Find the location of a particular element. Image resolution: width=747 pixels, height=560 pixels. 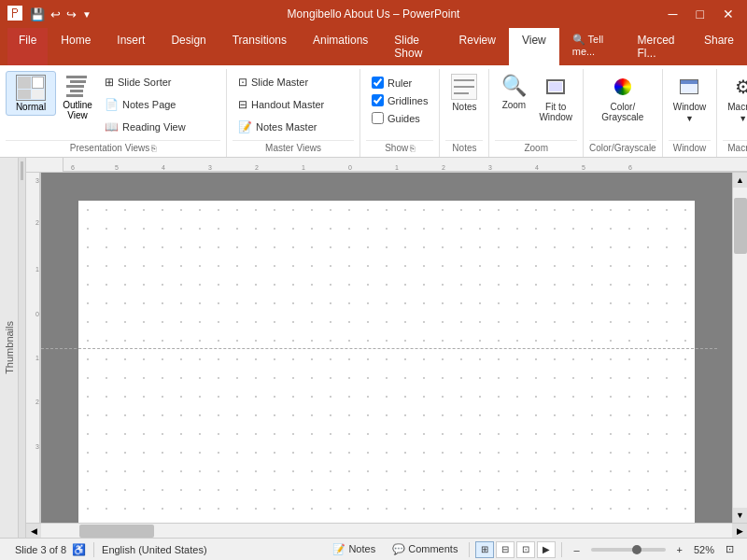

tab-home: Home is located at coordinates (76, 47).